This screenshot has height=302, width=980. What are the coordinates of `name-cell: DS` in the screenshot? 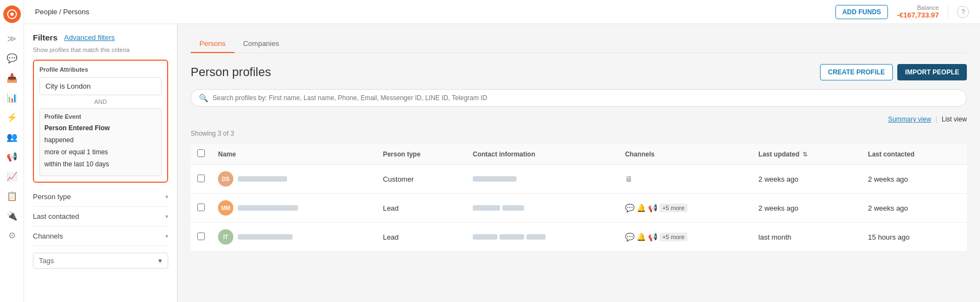 It's located at (294, 179).